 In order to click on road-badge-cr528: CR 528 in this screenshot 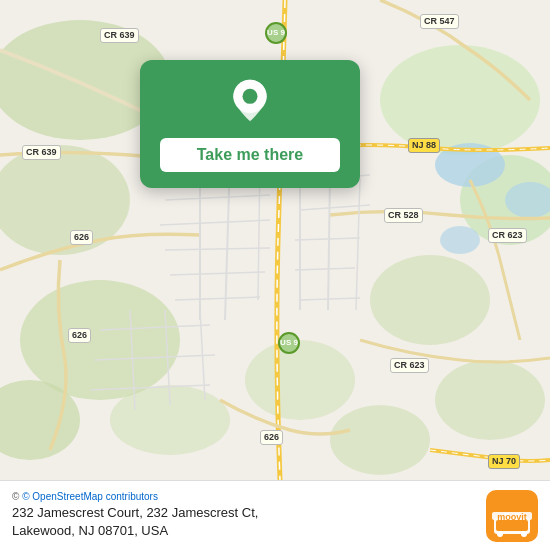, I will do `click(404, 216)`.